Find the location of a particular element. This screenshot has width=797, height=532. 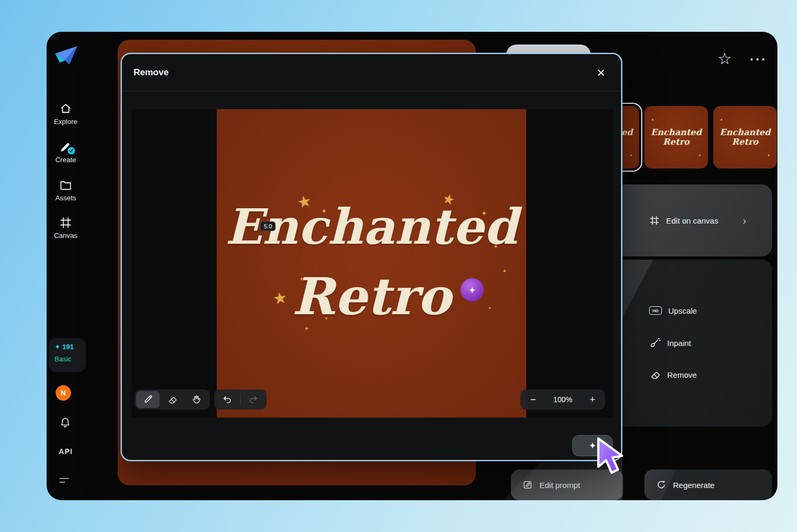

tool-label: Remove is located at coordinates (682, 375).